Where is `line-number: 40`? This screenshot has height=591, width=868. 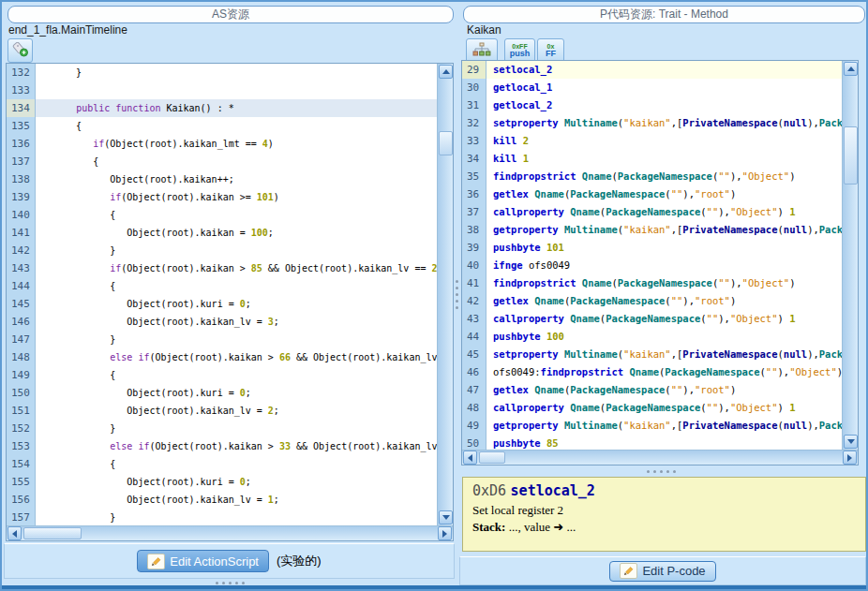
line-number: 40 is located at coordinates (474, 266).